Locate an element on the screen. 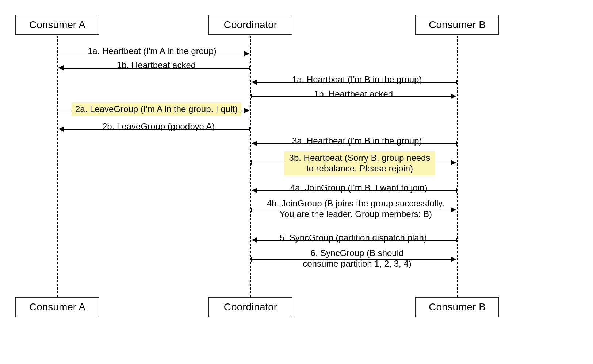  msg-1a-a: 1a. Heartbeat (I'm A in the group) is located at coordinates (152, 51).